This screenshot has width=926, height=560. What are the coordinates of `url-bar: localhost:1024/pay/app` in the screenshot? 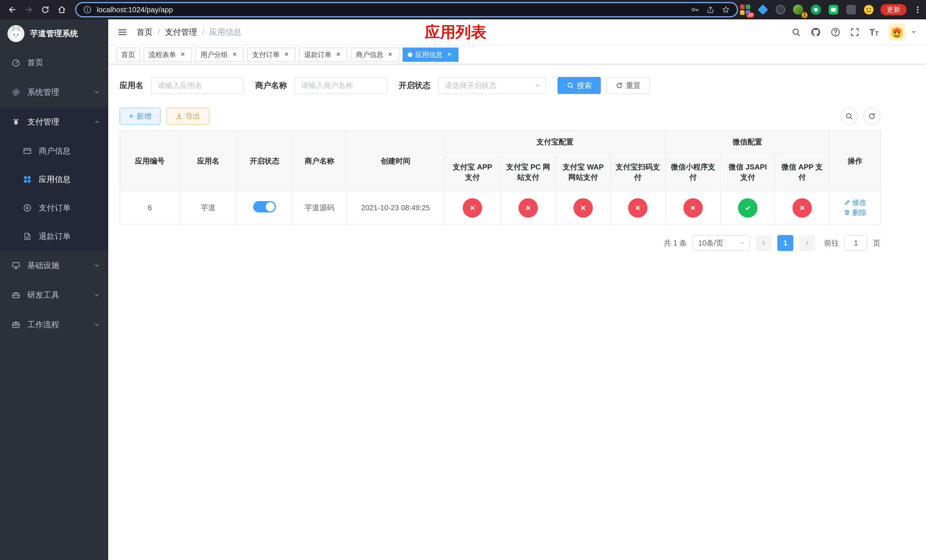 It's located at (407, 10).